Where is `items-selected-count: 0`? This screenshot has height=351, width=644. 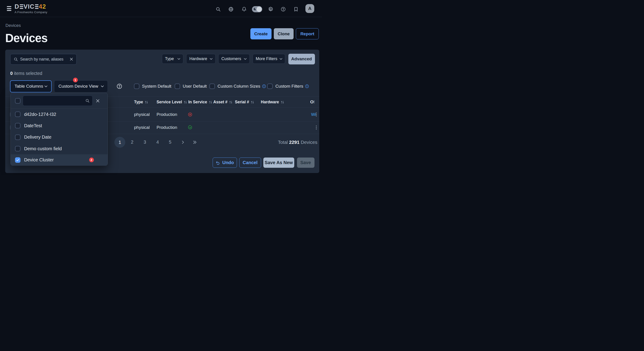 items-selected-count: 0 is located at coordinates (12, 73).